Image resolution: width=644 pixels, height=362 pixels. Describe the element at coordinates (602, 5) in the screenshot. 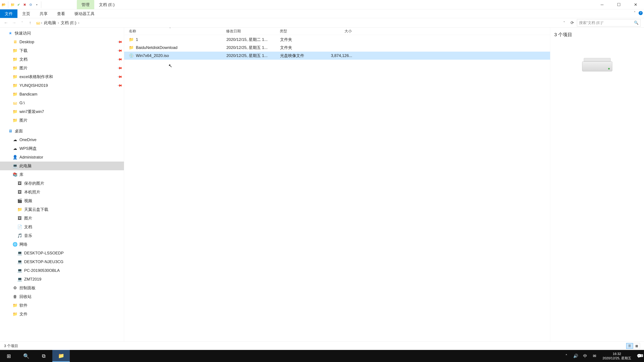

I see `minimize-button: ─` at that location.